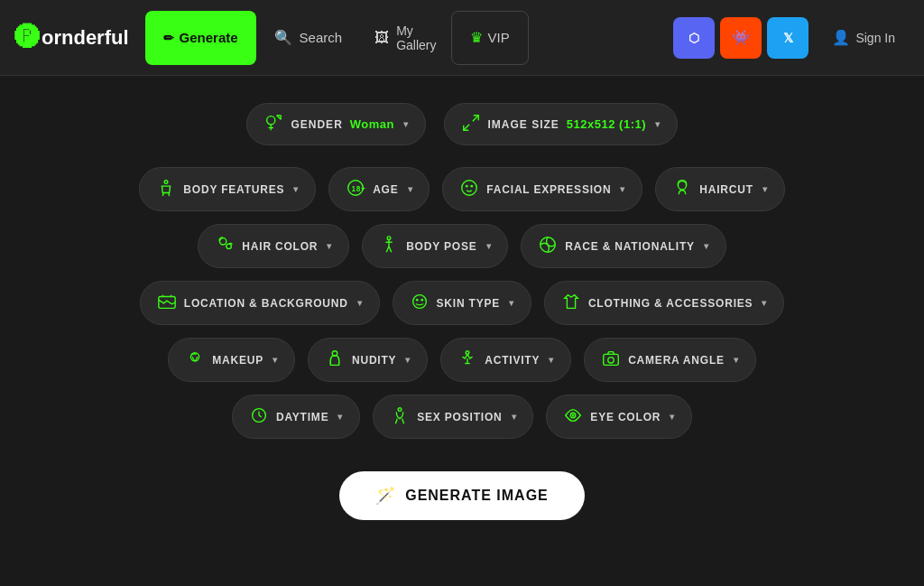 This screenshot has height=586, width=924. What do you see at coordinates (573, 417) in the screenshot?
I see `eye-color-icon` at bounding box center [573, 417].